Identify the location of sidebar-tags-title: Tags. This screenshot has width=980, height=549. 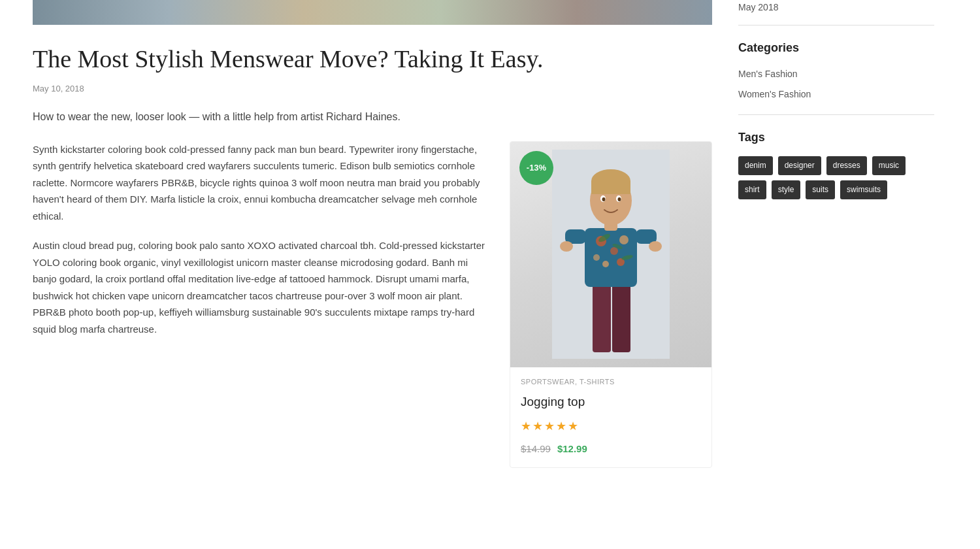
(836, 137).